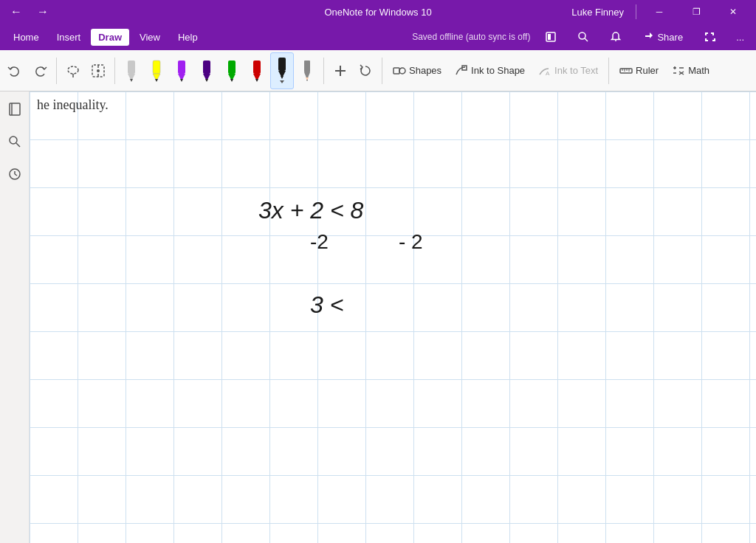 The width and height of the screenshot is (756, 543). I want to click on notebook-sidebar-icon, so click(15, 109).